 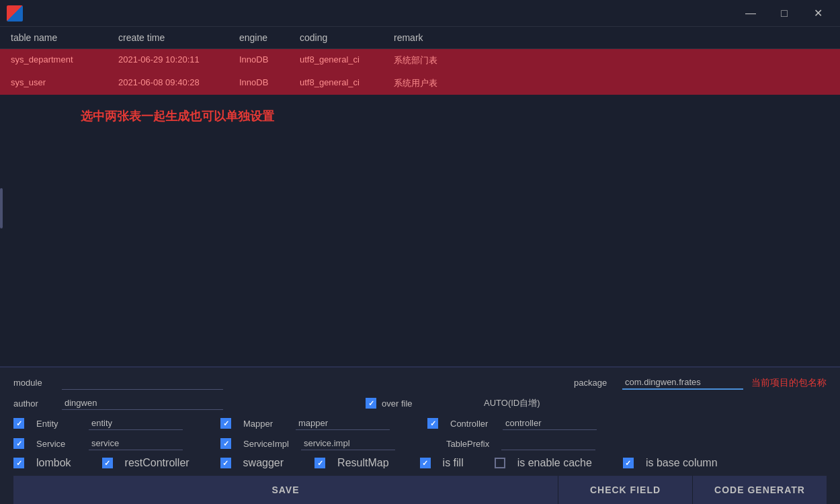 I want to click on service-checkbox, so click(x=19, y=444).